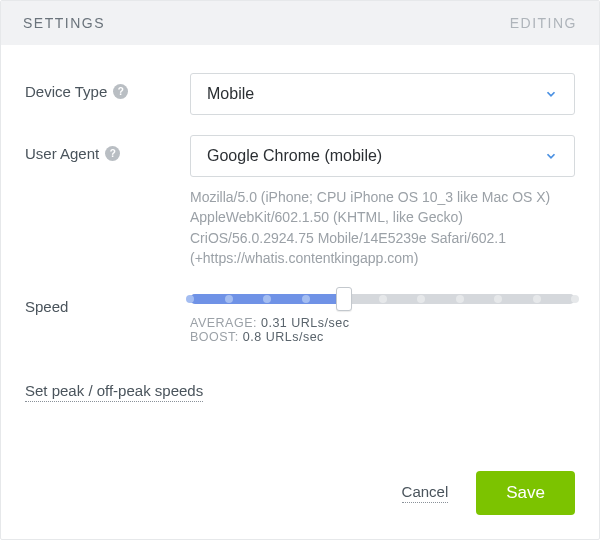 The width and height of the screenshot is (600, 540). I want to click on slider-track, so click(382, 299).